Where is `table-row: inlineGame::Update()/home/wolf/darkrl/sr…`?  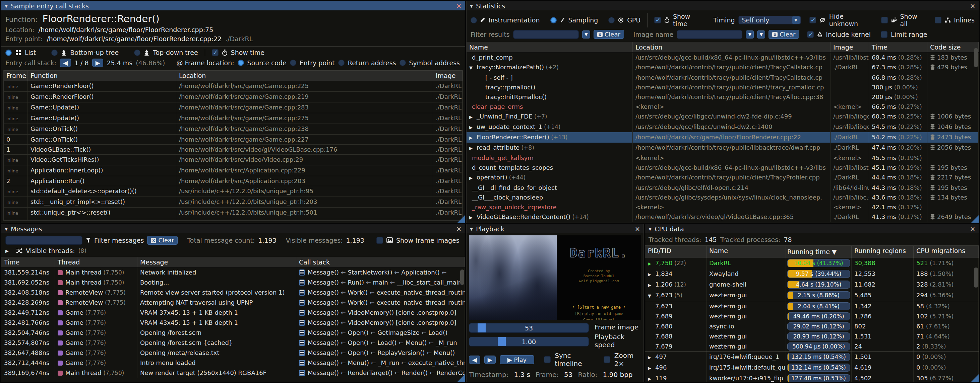 table-row: inlineGame::Update()/home/wolf/darkrl/sr… is located at coordinates (233, 119).